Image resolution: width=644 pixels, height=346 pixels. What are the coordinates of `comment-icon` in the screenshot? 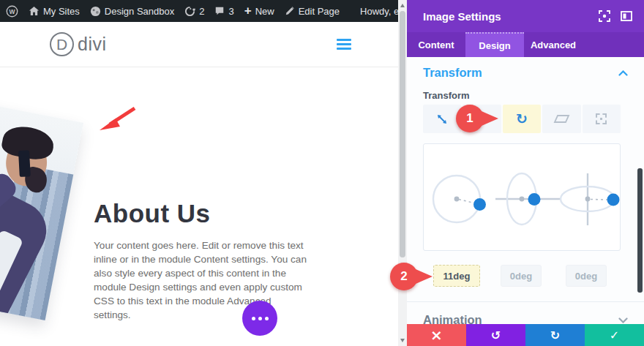 It's located at (220, 11).